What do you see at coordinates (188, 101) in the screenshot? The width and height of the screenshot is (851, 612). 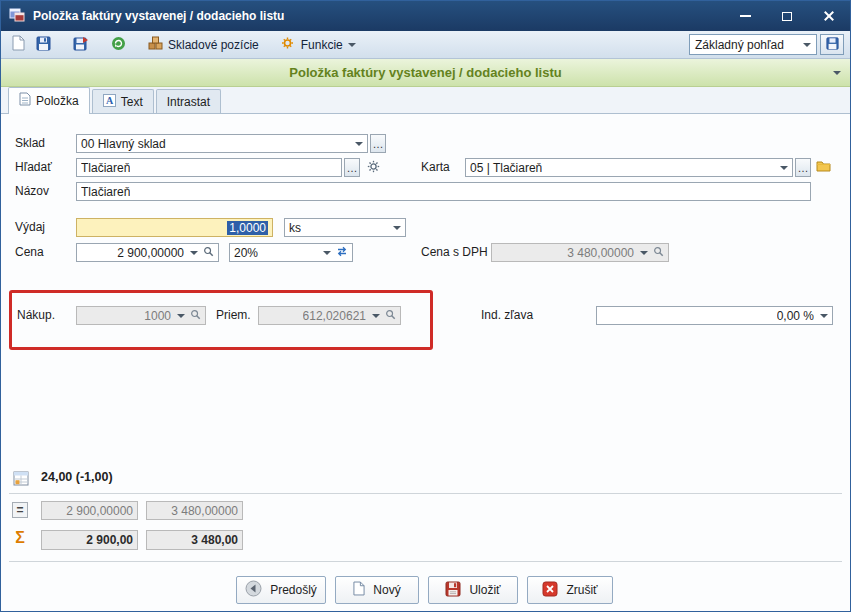 I see `tab-intrastat: Intrastat` at bounding box center [188, 101].